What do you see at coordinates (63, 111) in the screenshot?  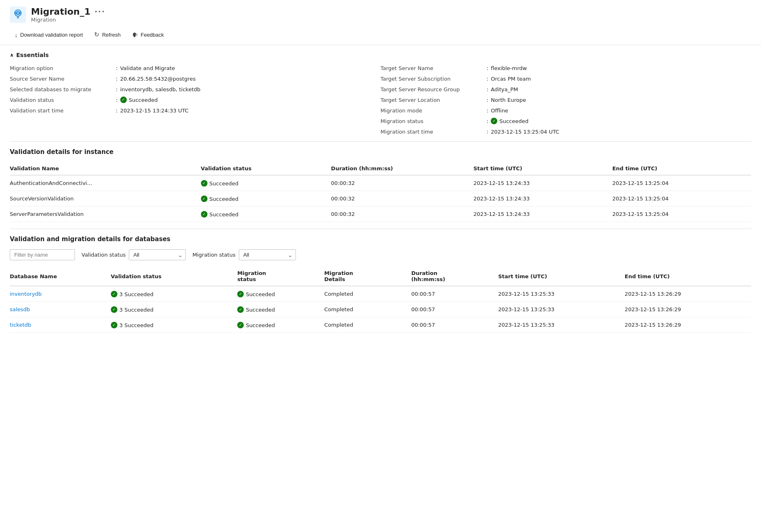 I see `validation-start-label: Validation start time` at bounding box center [63, 111].